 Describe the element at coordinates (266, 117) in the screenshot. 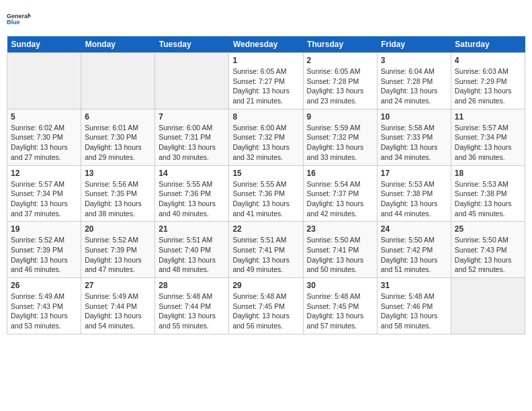

I see `day-number: 8` at that location.